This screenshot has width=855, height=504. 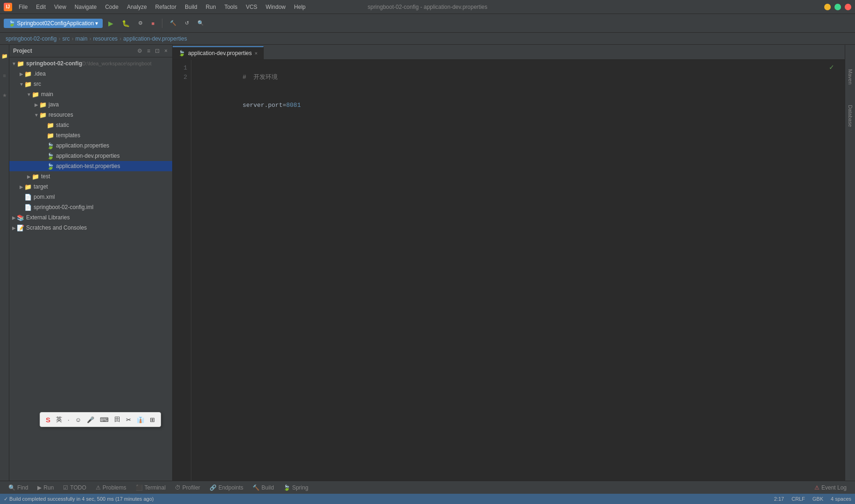 I want to click on tree-item-idea: ▶ 📁 .idea, so click(x=91, y=74).